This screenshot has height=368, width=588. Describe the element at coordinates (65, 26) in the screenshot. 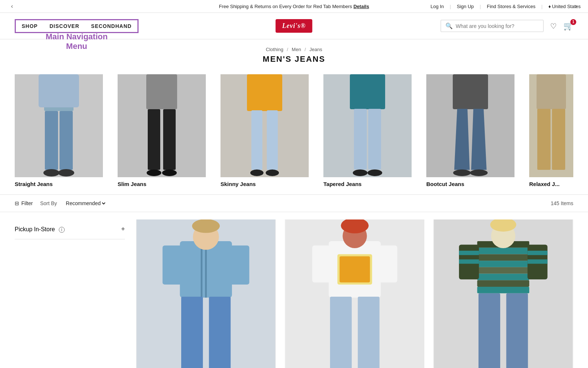

I see `nav-discover: DISCOVER` at that location.